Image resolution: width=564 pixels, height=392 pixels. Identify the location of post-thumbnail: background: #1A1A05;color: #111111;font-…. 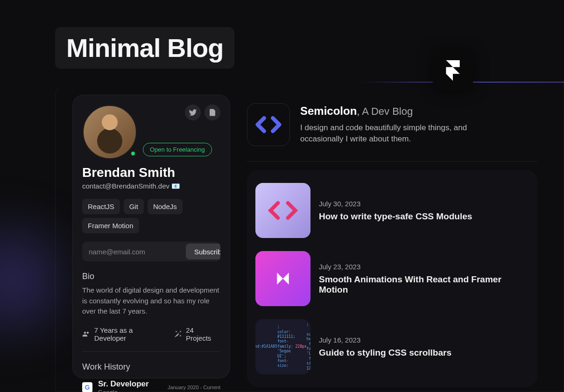
(283, 347).